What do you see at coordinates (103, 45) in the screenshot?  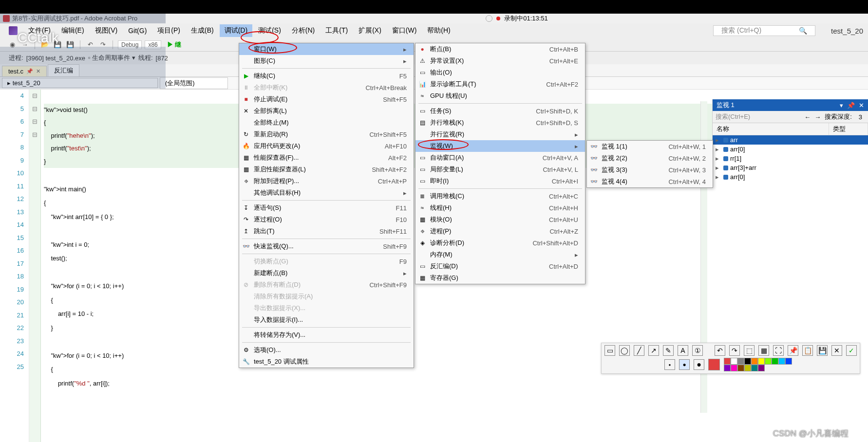 I see `redo-icon: ↷` at bounding box center [103, 45].